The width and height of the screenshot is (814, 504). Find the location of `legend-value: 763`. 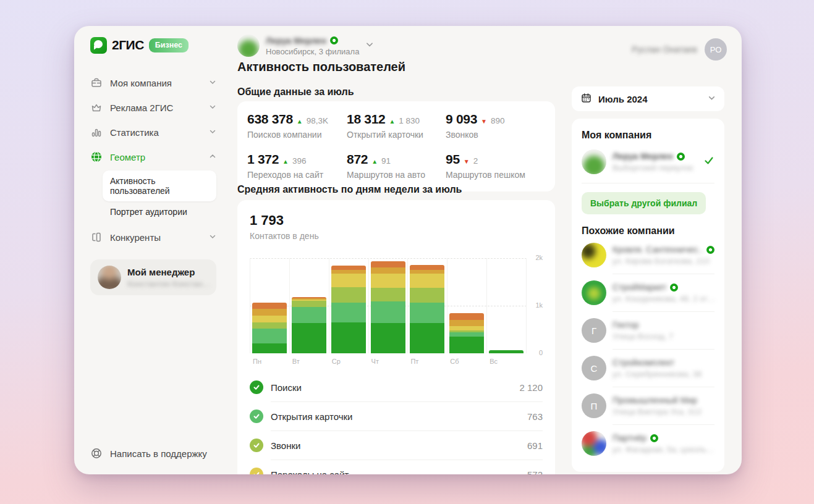

legend-value: 763 is located at coordinates (535, 416).